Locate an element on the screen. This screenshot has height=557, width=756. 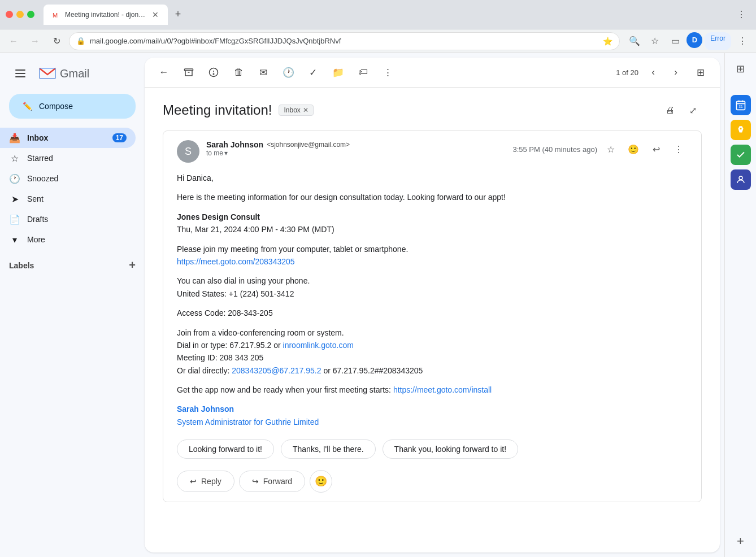
right-panel: ⊞ 31 + is located at coordinates (740, 305).